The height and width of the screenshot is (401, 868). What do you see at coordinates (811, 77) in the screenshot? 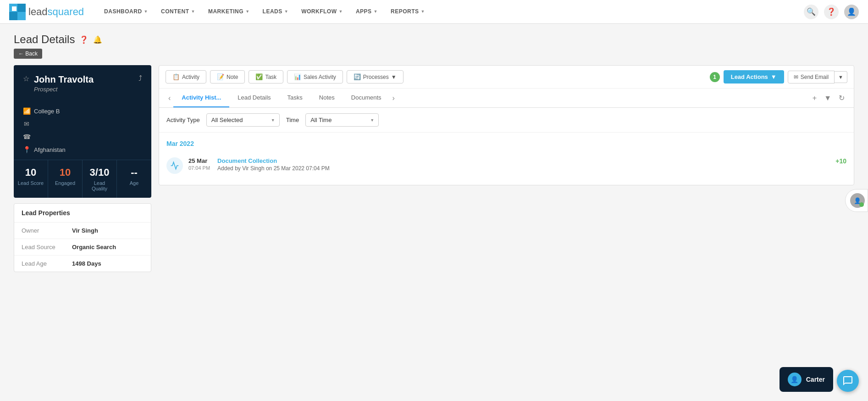
I see `send-email-btn: ✉ Send Email` at bounding box center [811, 77].